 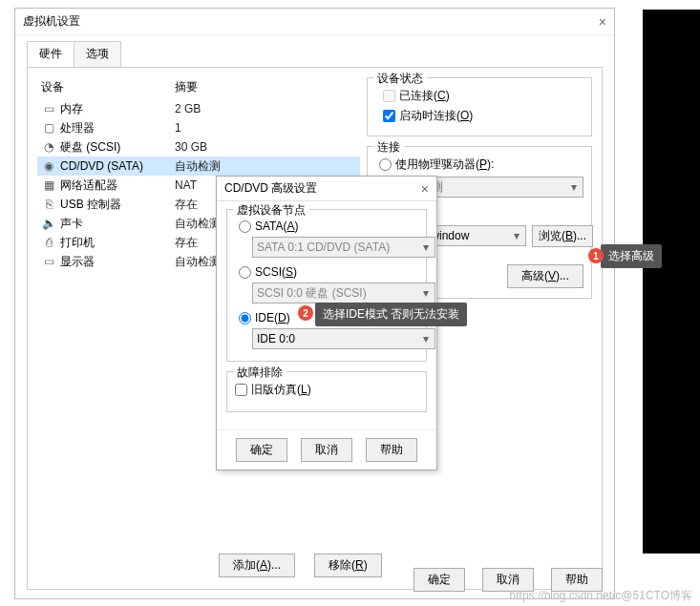 What do you see at coordinates (602, 596) in the screenshot?
I see `watermark: https://blog.csdn.net/c@51CTO博客` at bounding box center [602, 596].